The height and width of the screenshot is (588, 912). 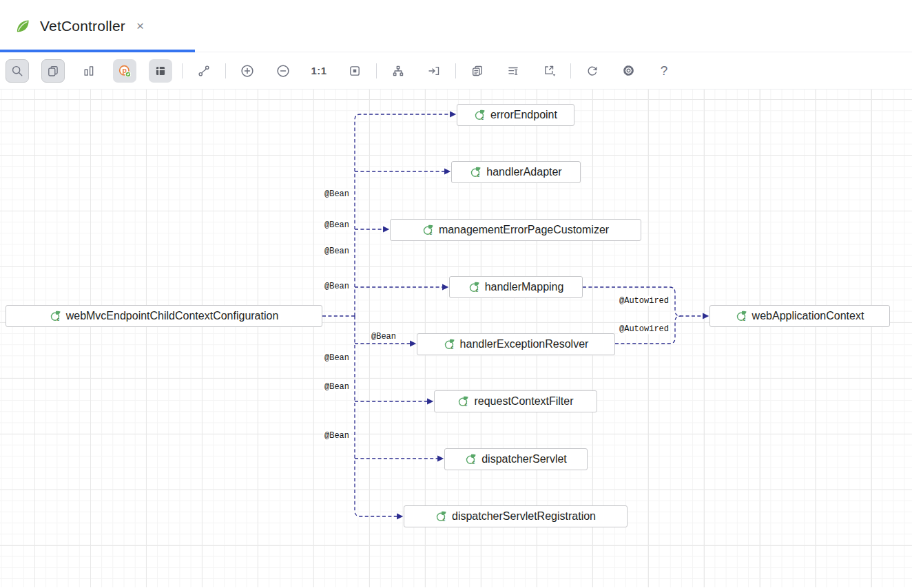 What do you see at coordinates (125, 71) in the screenshot?
I see `spring-profile-button: p` at bounding box center [125, 71].